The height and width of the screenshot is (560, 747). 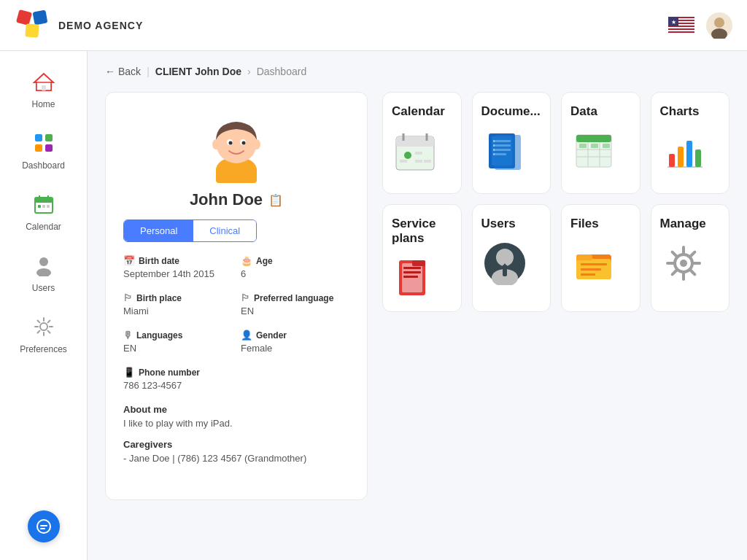 I want to click on back-button: ← Back, so click(x=123, y=71).